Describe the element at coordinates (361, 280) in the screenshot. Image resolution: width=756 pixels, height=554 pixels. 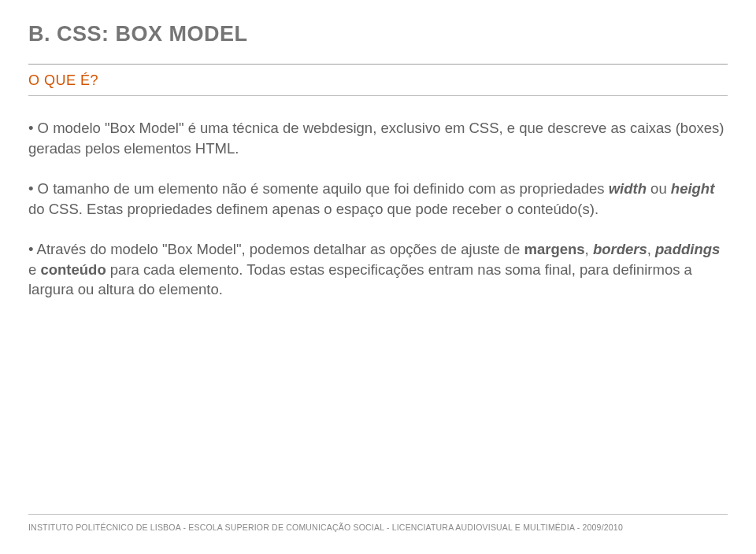
I see `p3-b: para cada elemento. Todas estas especifi…` at that location.